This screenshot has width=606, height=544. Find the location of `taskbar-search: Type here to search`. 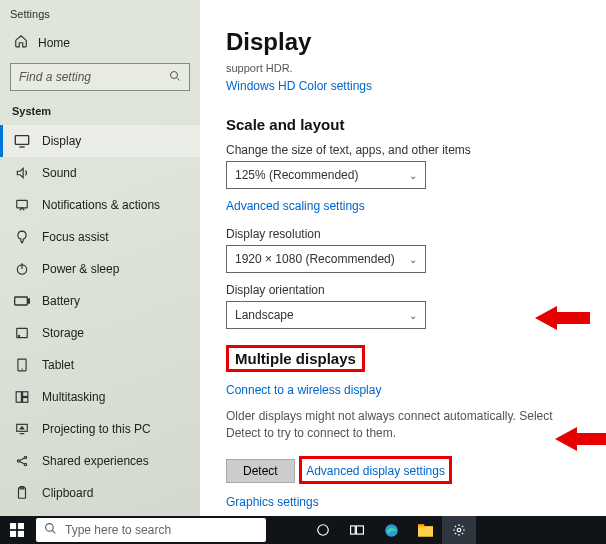

taskbar-search: Type here to search is located at coordinates (151, 530).